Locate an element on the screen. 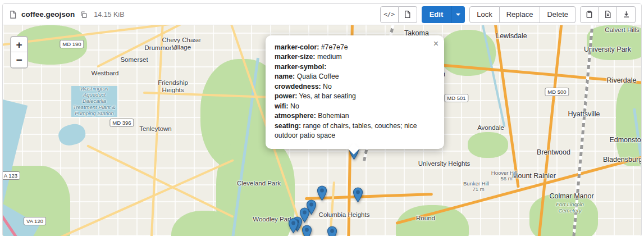 The image size is (644, 236). map-place-label: Bunker Hill is located at coordinates (476, 184).